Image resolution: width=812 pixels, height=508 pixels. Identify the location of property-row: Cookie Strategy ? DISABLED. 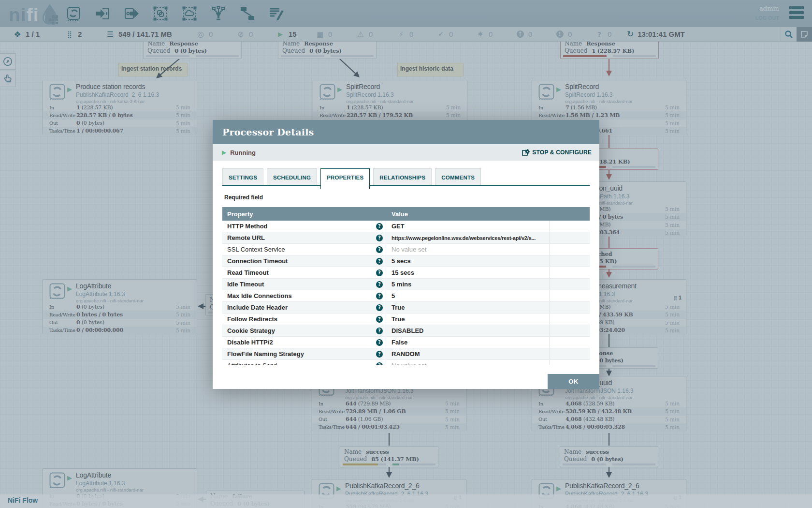
(406, 331).